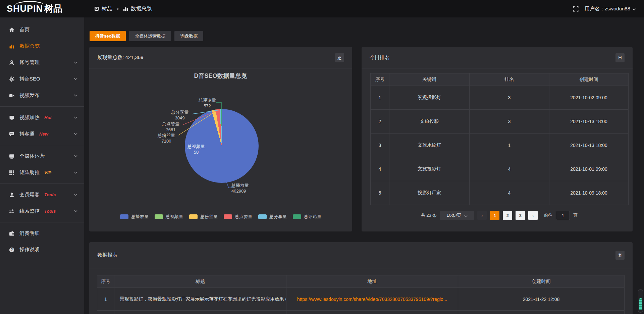 This screenshot has width=644, height=314. I want to click on table-row: 1 景观投影灯 3 2021-10-02 09:00, so click(500, 98).